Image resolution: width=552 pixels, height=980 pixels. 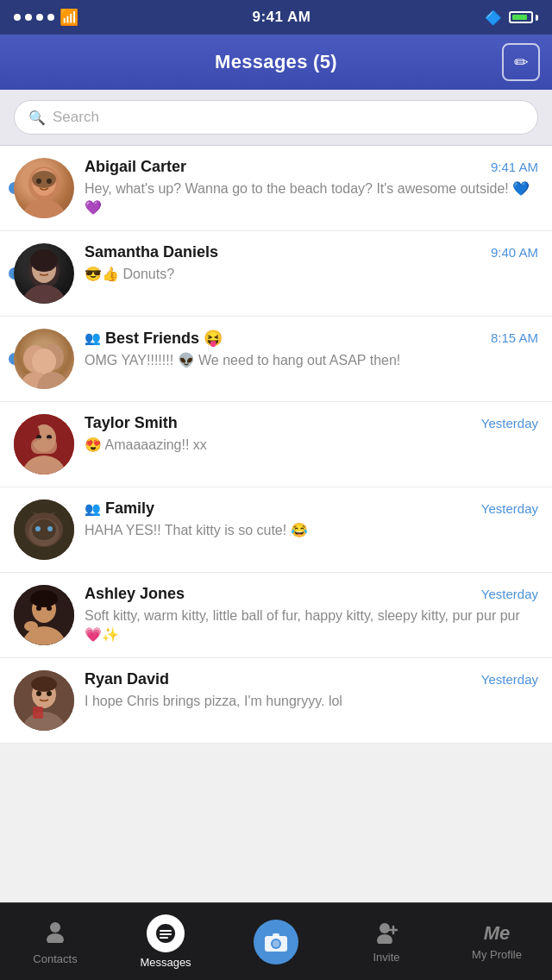 What do you see at coordinates (276, 700) in the screenshot?
I see `message-item: Ryan David Yesterday I hope Chris brings…` at bounding box center [276, 700].